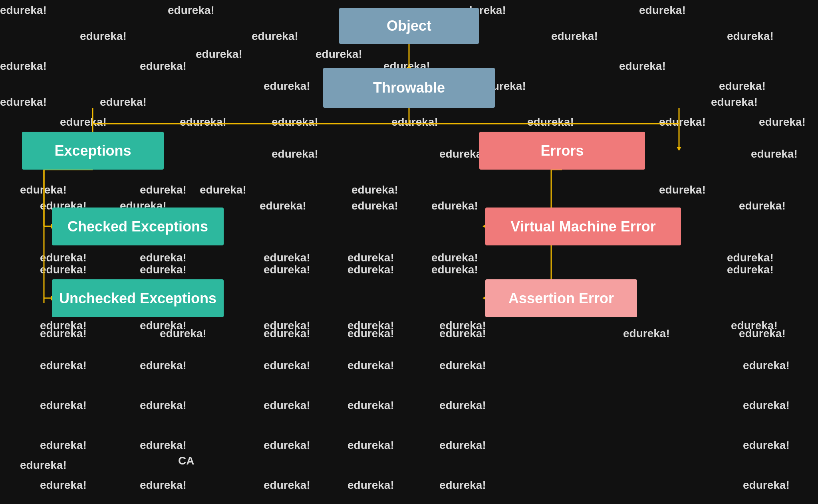 This screenshot has height=504, width=818. I want to click on assertion-box: Assertion Error, so click(561, 298).